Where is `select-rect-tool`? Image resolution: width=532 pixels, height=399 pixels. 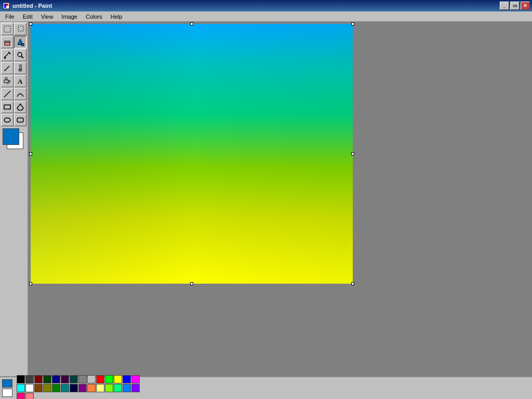 select-rect-tool is located at coordinates (7, 29).